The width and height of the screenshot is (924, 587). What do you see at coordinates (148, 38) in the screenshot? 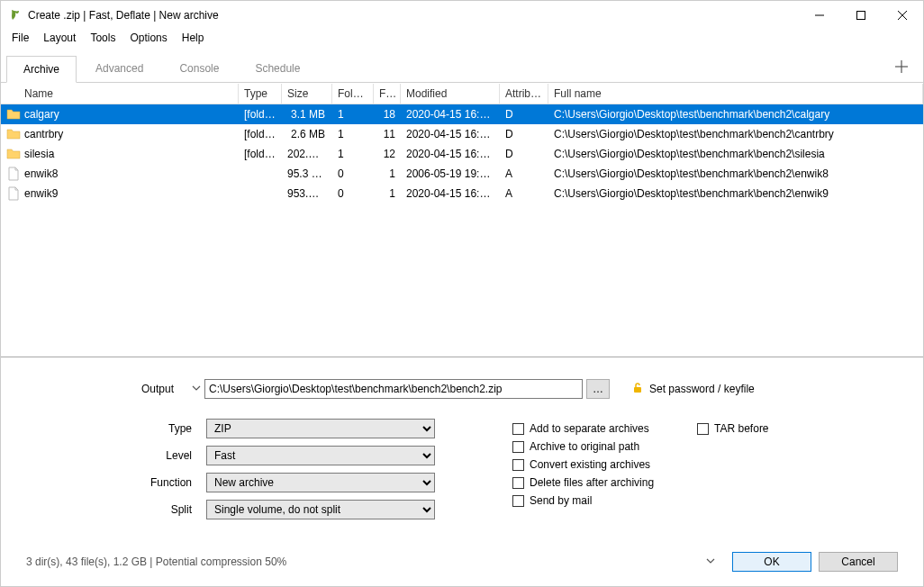
I see `menu-options: Options` at bounding box center [148, 38].